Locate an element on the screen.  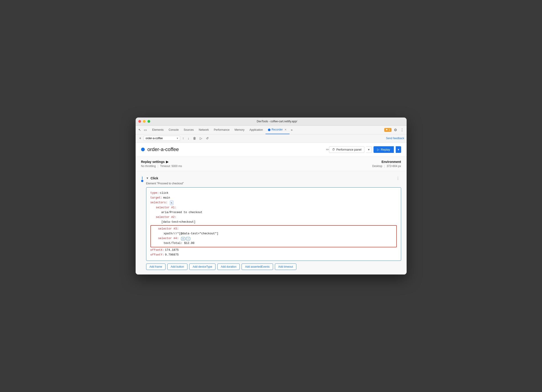
add-assertedevents-button: Add assertedEvents is located at coordinates (257, 267).